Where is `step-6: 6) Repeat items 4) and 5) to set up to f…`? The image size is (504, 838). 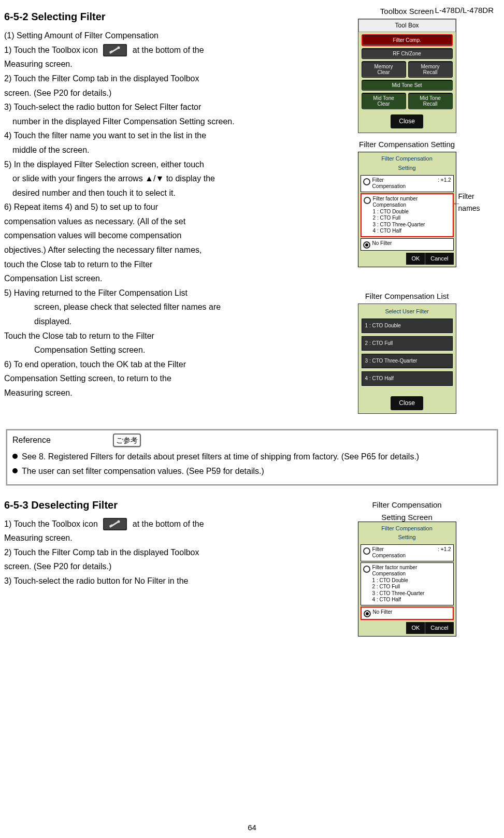
step-6: 6) Repeat items 4) and 5) to set up to f… is located at coordinates (159, 207).